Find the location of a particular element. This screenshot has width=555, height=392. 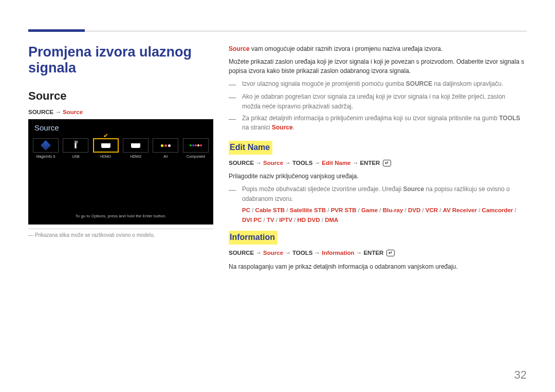

image-disclaimer: ― Prikazana slika može se razlikovati ov… is located at coordinates (121, 235).